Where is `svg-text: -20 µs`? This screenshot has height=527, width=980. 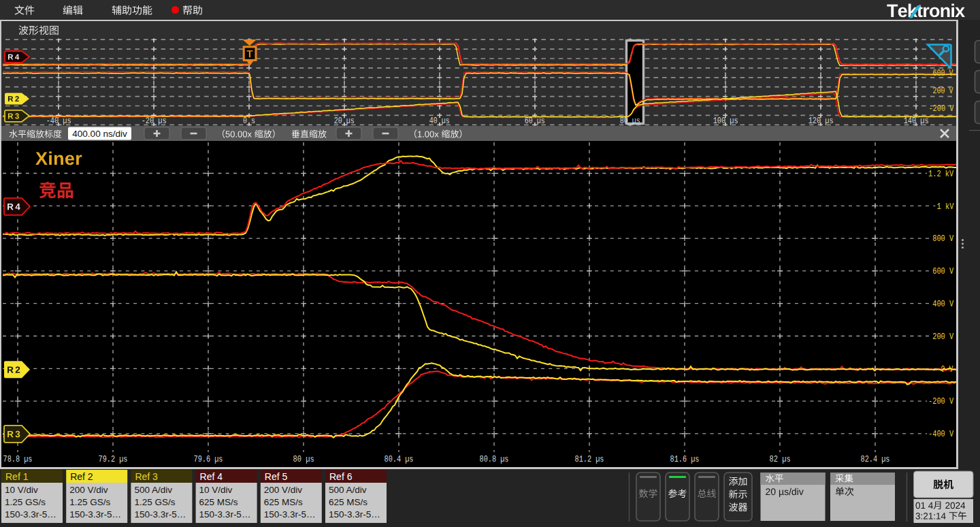 svg-text: -20 µs is located at coordinates (154, 121).